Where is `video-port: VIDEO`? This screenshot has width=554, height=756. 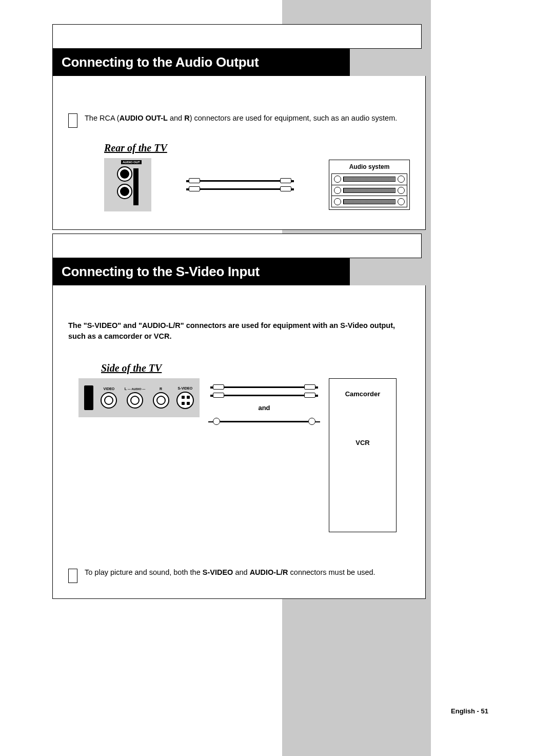
video-port: VIDEO is located at coordinates (109, 398).